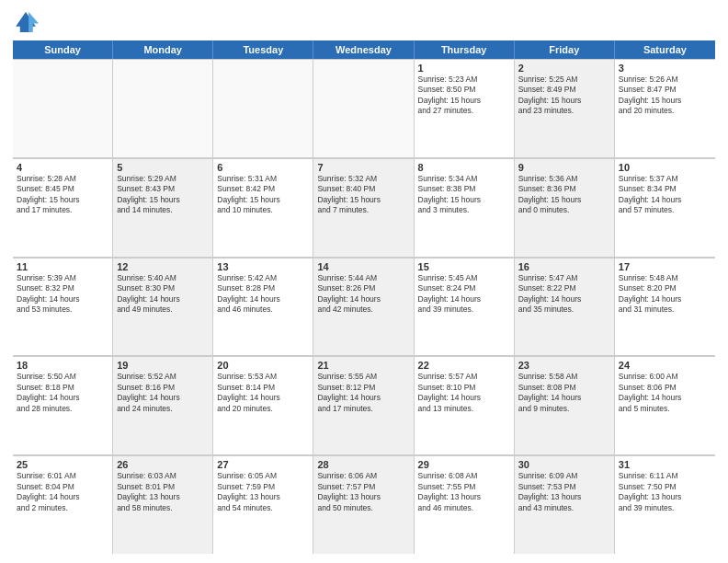 This screenshot has width=728, height=563. Describe the element at coordinates (63, 504) in the screenshot. I see `cal-cell: 25Sunrise: 6:01 AMSunset: 8:04 PMDayligh…` at that location.